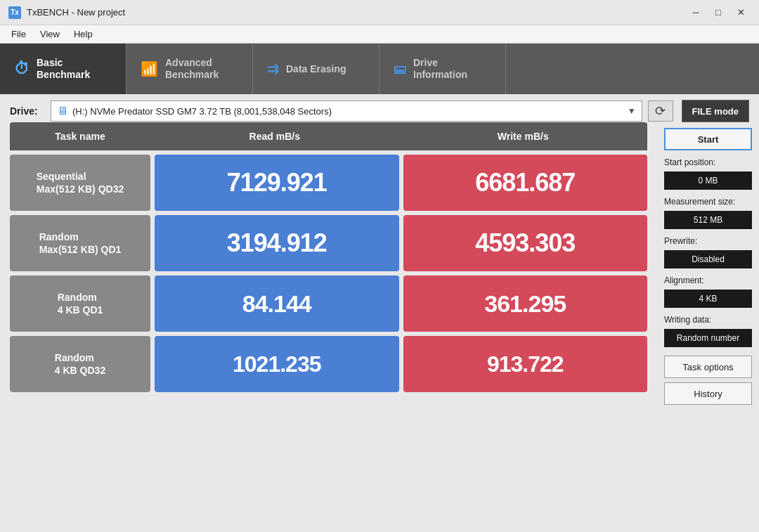  What do you see at coordinates (708, 338) in the screenshot?
I see `writing-data-value: Random number` at bounding box center [708, 338].